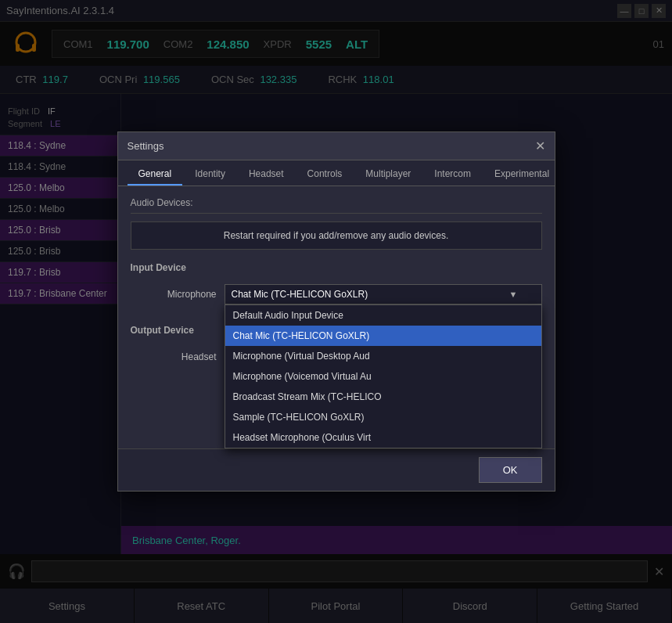 The width and height of the screenshot is (672, 623). Describe the element at coordinates (336, 267) in the screenshot. I see `input-device-label: Input Device` at that location.